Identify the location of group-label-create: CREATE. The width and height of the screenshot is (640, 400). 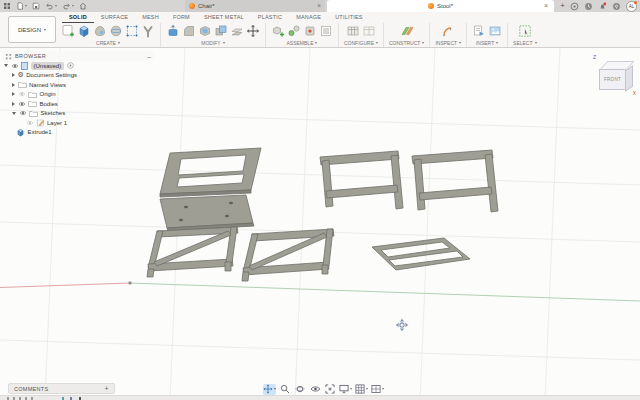
(108, 43).